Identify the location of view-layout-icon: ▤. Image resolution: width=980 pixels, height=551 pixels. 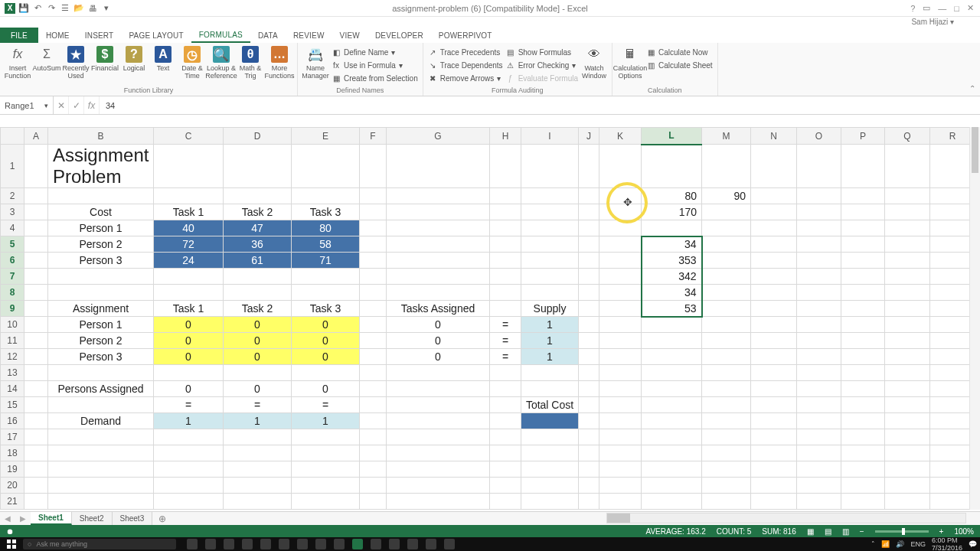
(828, 531).